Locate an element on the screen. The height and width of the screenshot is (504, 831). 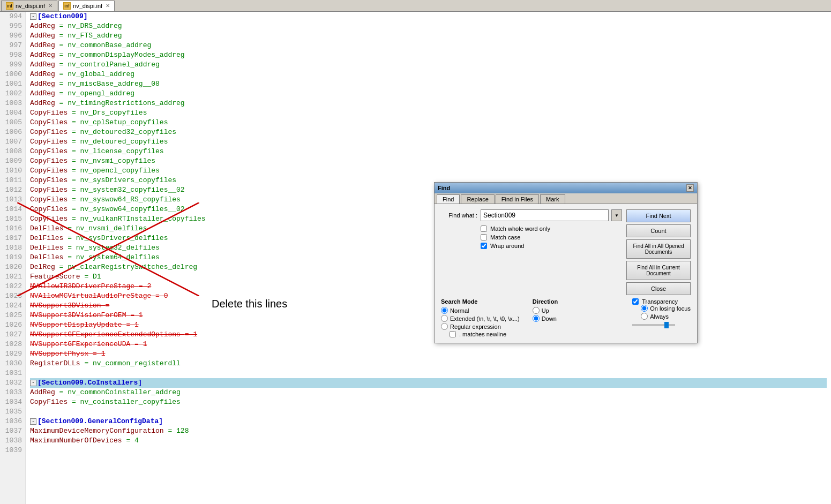
find-what-row: Find what : ▼ is located at coordinates (531, 215).